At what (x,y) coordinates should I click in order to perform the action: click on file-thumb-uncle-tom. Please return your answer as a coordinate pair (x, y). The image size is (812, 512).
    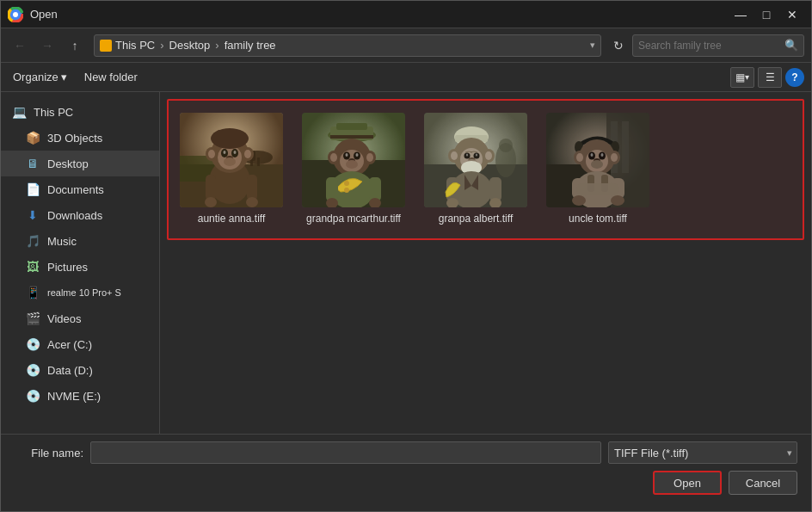
    Looking at the image, I should click on (598, 160).